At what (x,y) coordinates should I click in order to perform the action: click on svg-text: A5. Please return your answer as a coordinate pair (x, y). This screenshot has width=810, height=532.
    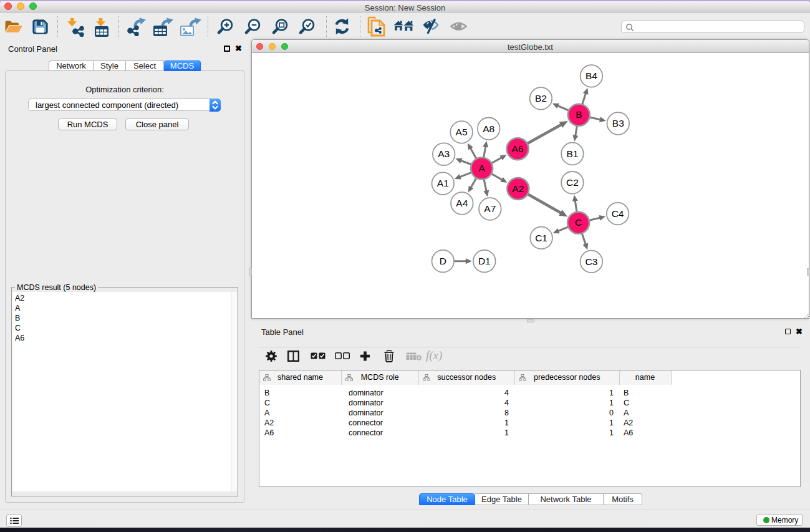
    Looking at the image, I should click on (461, 132).